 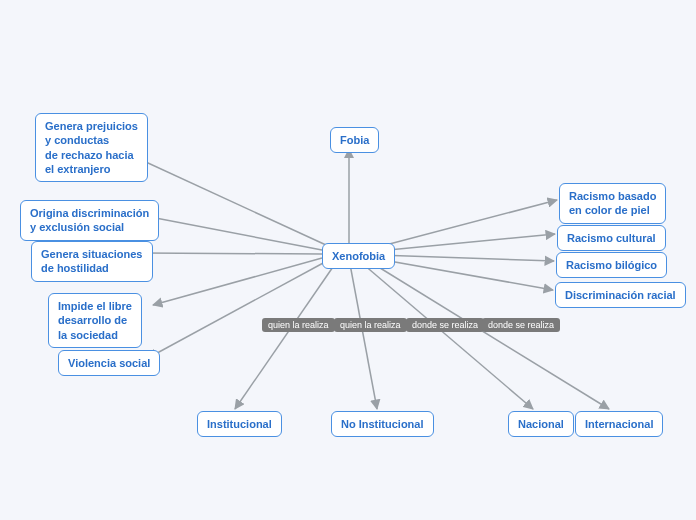 I want to click on node-prejuicios: Genera prejuicios y conductas de rechazo…, so click(x=92, y=148).